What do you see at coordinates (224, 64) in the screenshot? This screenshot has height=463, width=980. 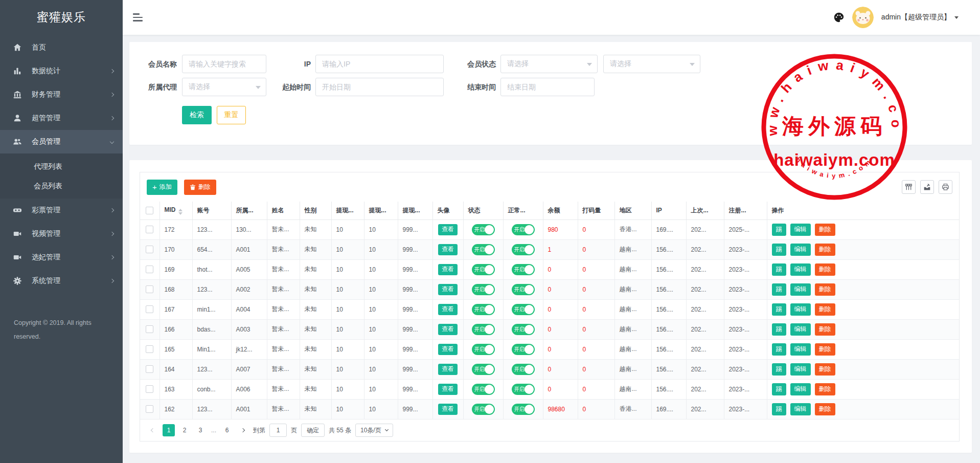 I see `member-name-input` at bounding box center [224, 64].